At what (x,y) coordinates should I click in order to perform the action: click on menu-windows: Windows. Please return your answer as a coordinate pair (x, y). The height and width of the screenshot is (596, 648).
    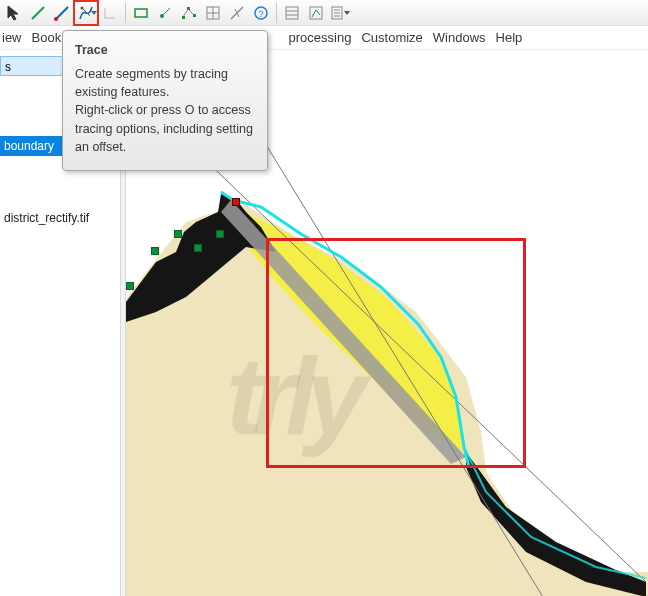
    Looking at the image, I should click on (464, 38).